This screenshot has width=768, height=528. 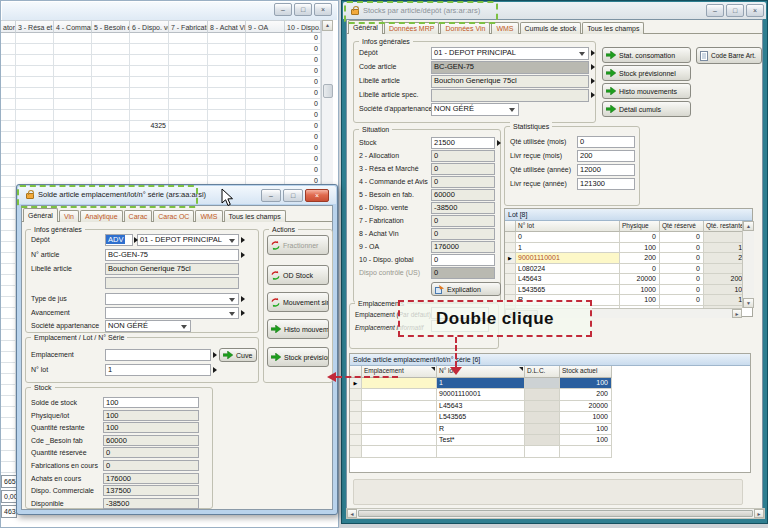 I want to click on row-selector-cell: ▶, so click(x=510, y=258).